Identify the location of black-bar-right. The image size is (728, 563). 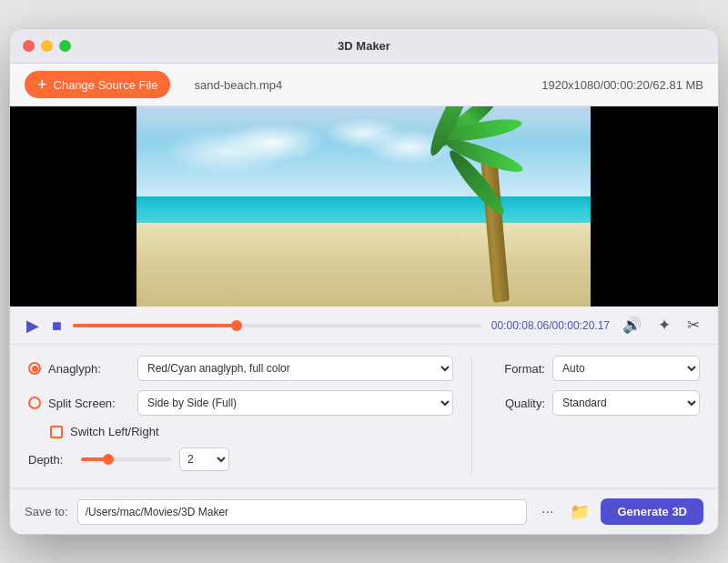
(654, 206).